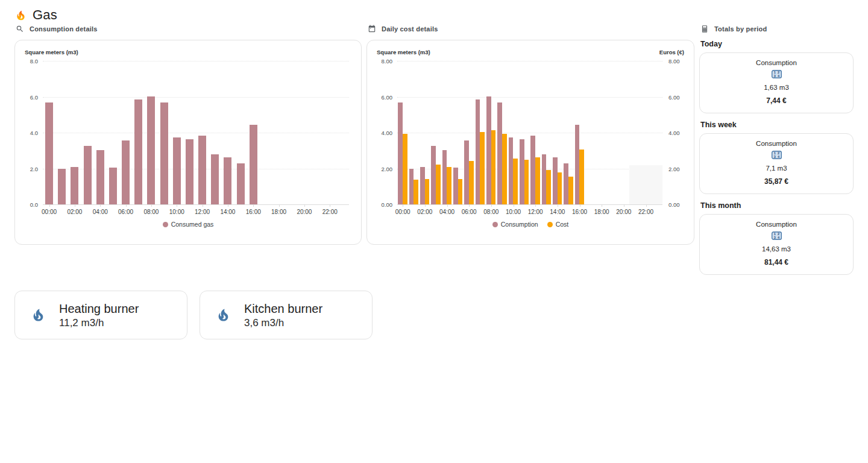 The height and width of the screenshot is (463, 868). Describe the element at coordinates (45, 15) in the screenshot. I see `page-title: Gas` at that location.